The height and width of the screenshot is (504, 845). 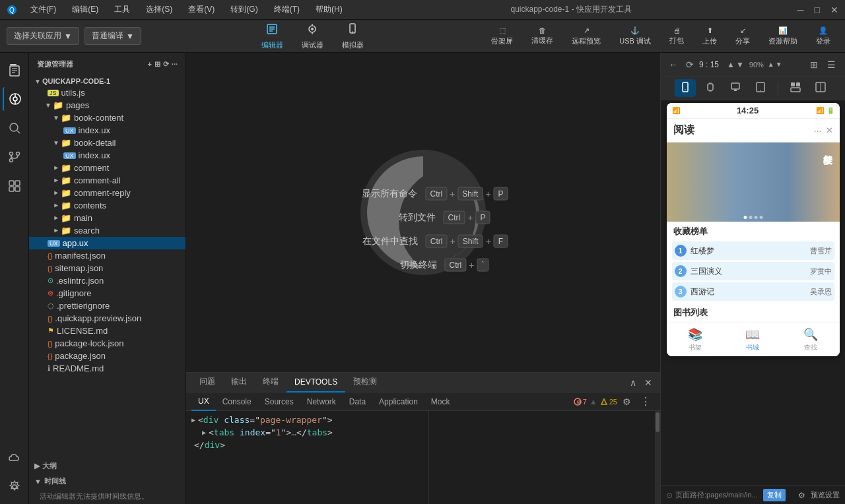 I want to click on folder-book-content: ▼ 📁 book-content, so click(x=107, y=117).